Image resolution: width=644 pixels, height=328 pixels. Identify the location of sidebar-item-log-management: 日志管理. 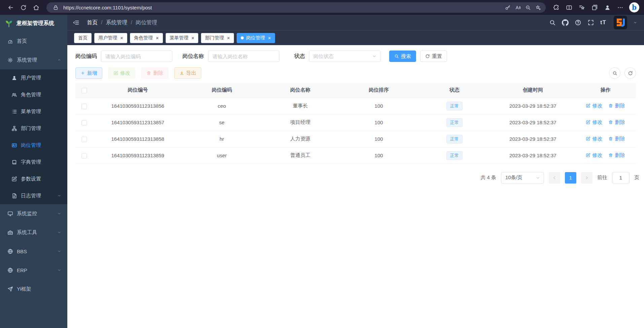
(34, 196).